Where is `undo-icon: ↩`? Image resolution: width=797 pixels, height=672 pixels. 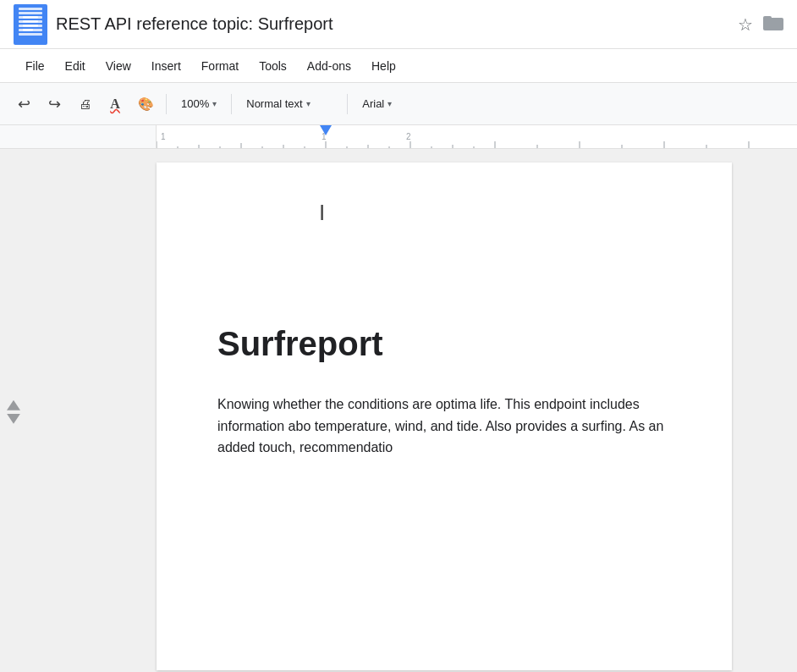
undo-icon: ↩ is located at coordinates (24, 104).